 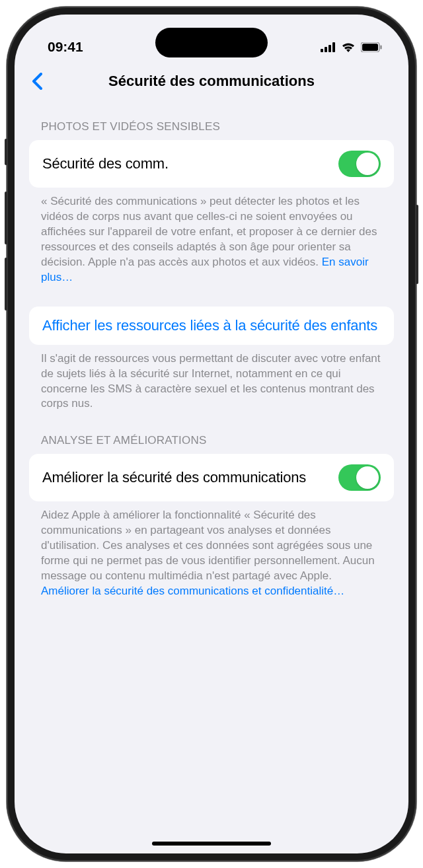 What do you see at coordinates (360, 164) in the screenshot?
I see `communication-safety-toggle` at bounding box center [360, 164].